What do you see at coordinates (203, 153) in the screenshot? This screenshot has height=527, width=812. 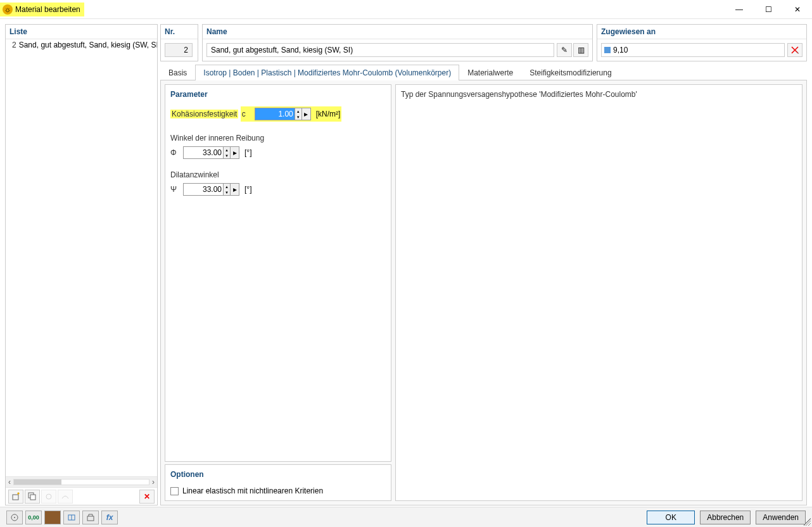 I see `friction-input` at bounding box center [203, 153].